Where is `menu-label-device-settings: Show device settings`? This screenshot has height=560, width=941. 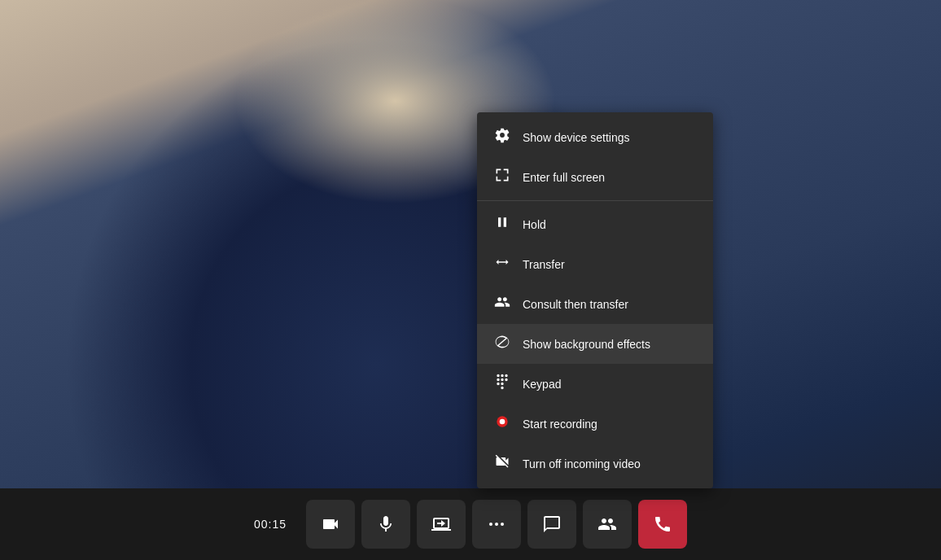
menu-label-device-settings: Show device settings is located at coordinates (576, 138).